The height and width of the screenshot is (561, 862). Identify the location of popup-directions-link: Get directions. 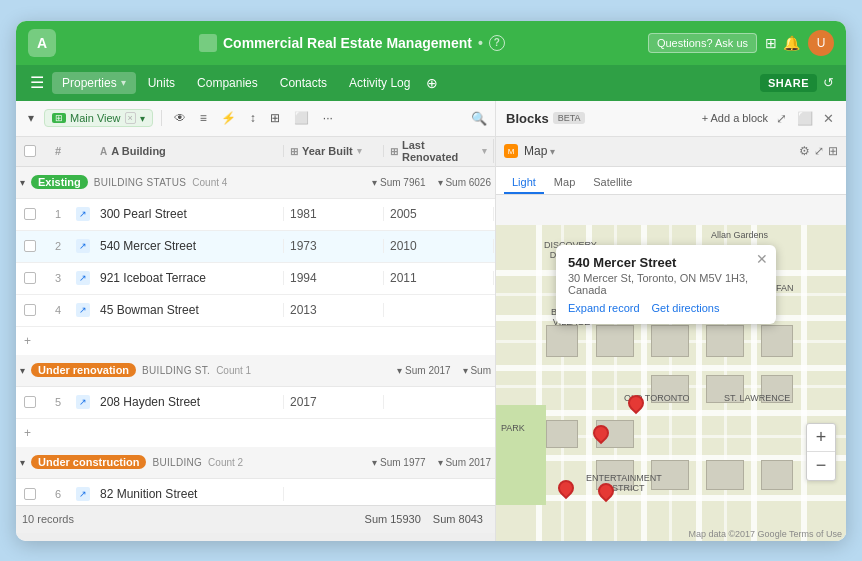
(686, 308).